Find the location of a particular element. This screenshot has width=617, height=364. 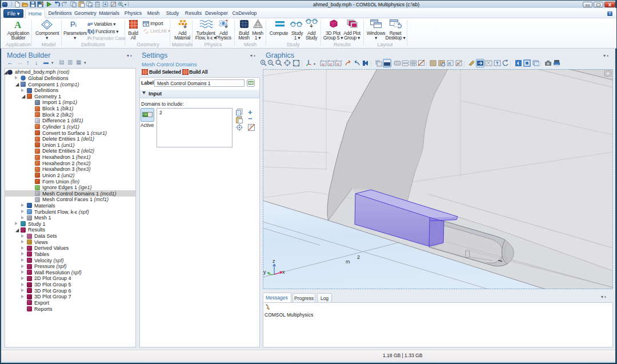

svg-text: zx is located at coordinates (338, 64).